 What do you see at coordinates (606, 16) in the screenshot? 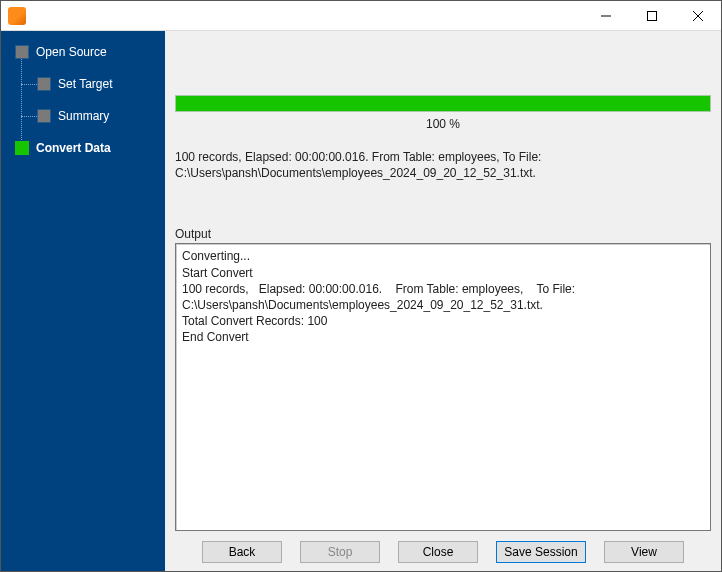
I see `minimize-button` at bounding box center [606, 16].